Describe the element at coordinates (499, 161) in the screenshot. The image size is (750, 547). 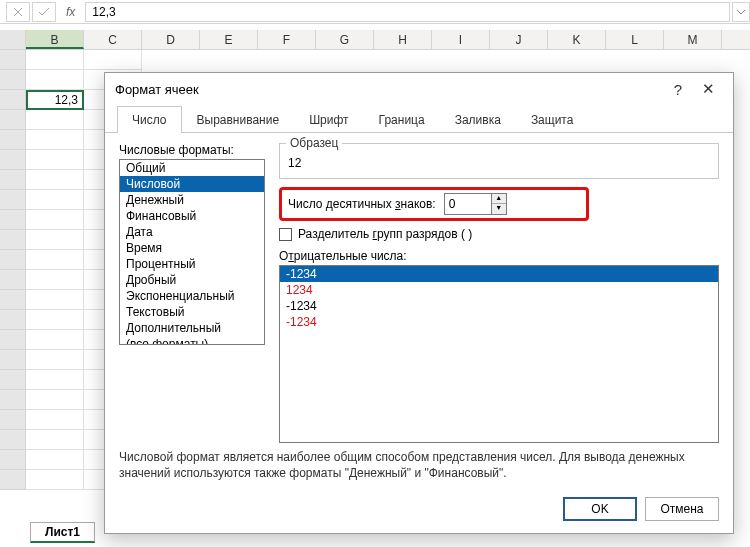
I see `sample-box: Образец 12` at that location.